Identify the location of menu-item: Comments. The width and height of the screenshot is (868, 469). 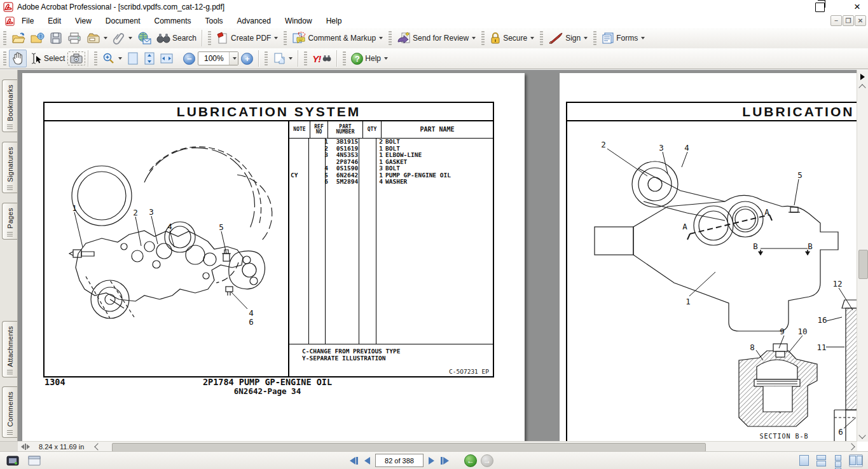
(173, 21).